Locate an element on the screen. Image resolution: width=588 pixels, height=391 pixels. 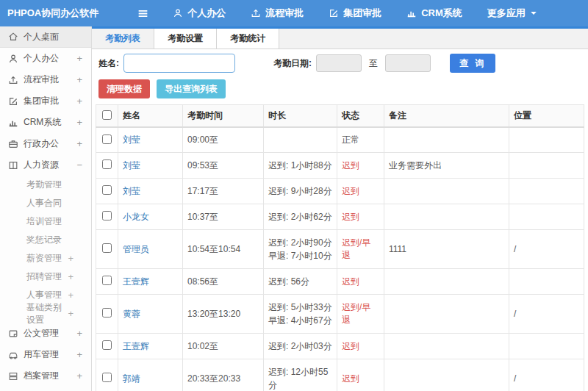
date-from-input is located at coordinates (339, 63).